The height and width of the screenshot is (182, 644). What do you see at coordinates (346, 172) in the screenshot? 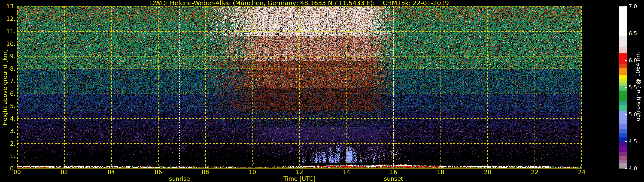
I see `x-tick-label: 14` at bounding box center [346, 172].